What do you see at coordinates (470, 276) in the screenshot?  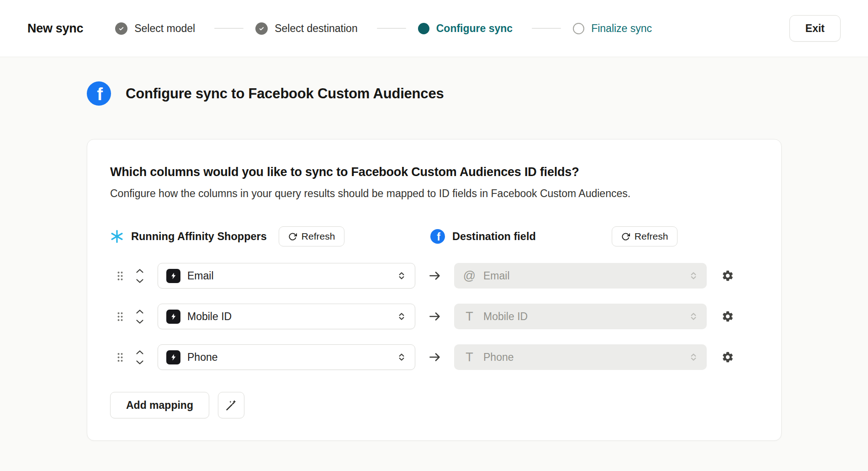 I see `at-icon: @` at bounding box center [470, 276].